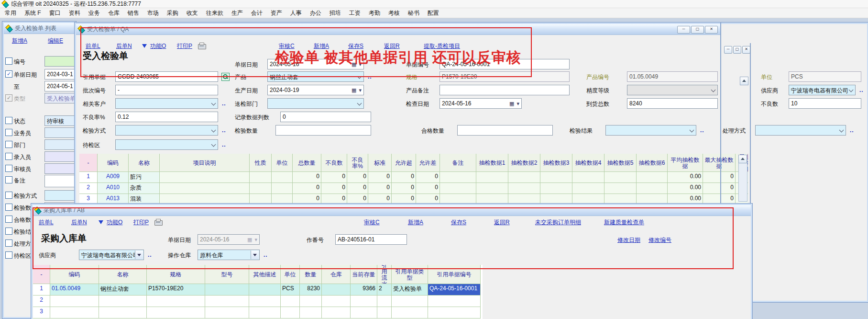  What do you see at coordinates (316, 13) in the screenshot?
I see `menu-item-16: 办公` at bounding box center [316, 13].